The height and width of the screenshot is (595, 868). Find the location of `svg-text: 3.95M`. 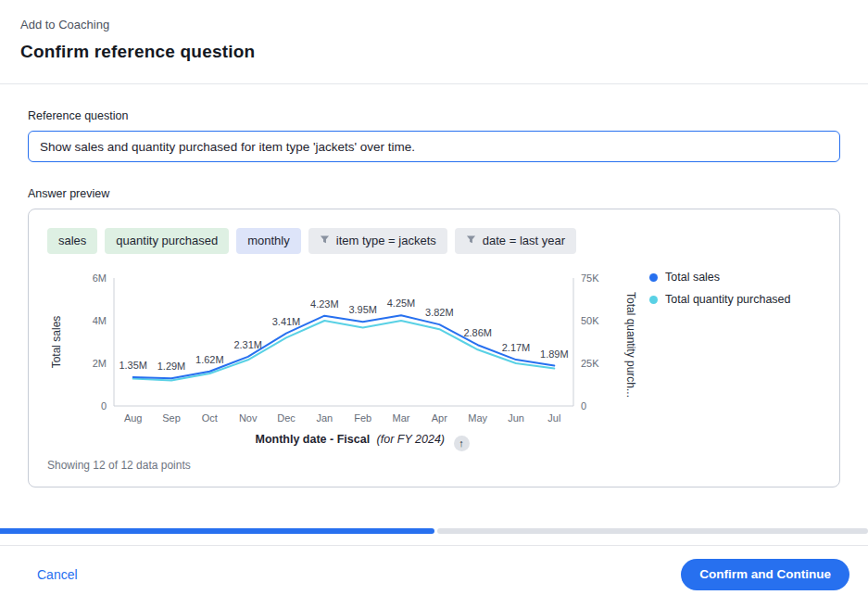

svg-text: 3.95M is located at coordinates (363, 310).